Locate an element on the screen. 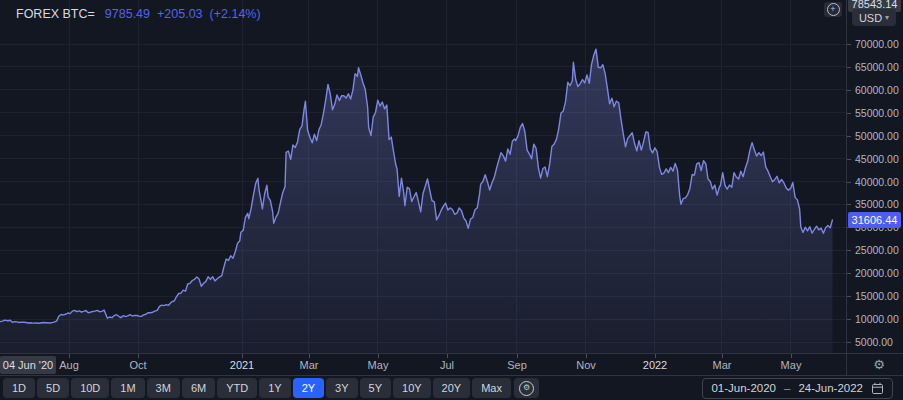 The image size is (903, 400). date-from: 01-Jun-2020 is located at coordinates (744, 388).